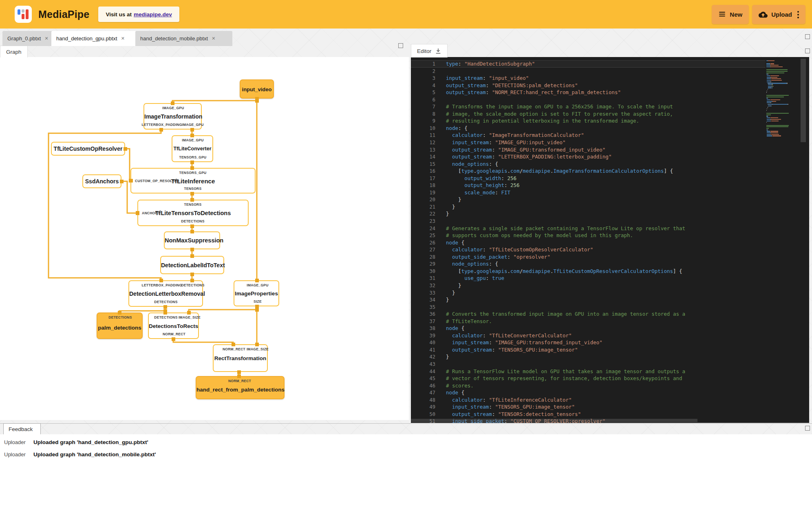  Describe the element at coordinates (165, 293) in the screenshot. I see `graph-node-DetectionLetterboxRemoval: DetectionLetterboxRemovalLETTERBOX_PADDI…` at that location.